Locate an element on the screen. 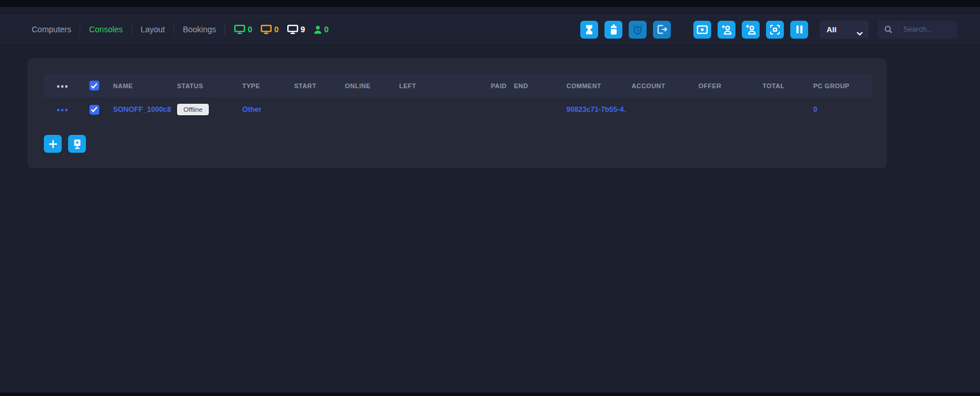 Image resolution: width=980 pixels, height=396 pixels. alarm-clock-button is located at coordinates (638, 30).